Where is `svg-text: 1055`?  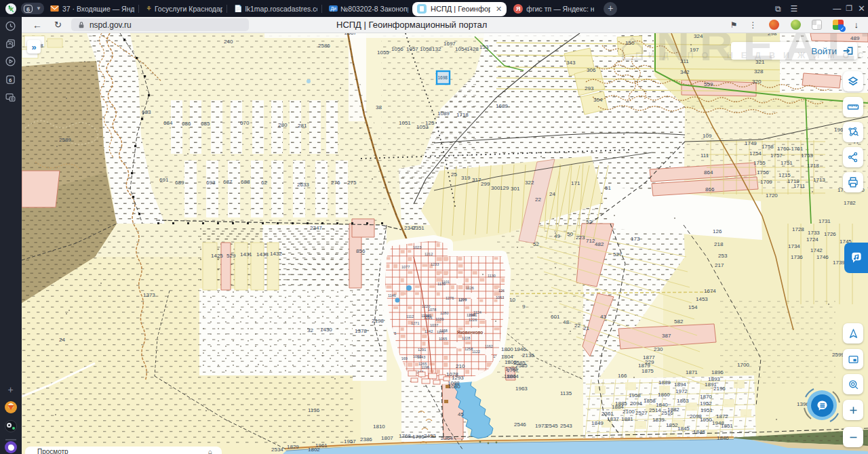
svg-text: 1055 is located at coordinates (383, 53).